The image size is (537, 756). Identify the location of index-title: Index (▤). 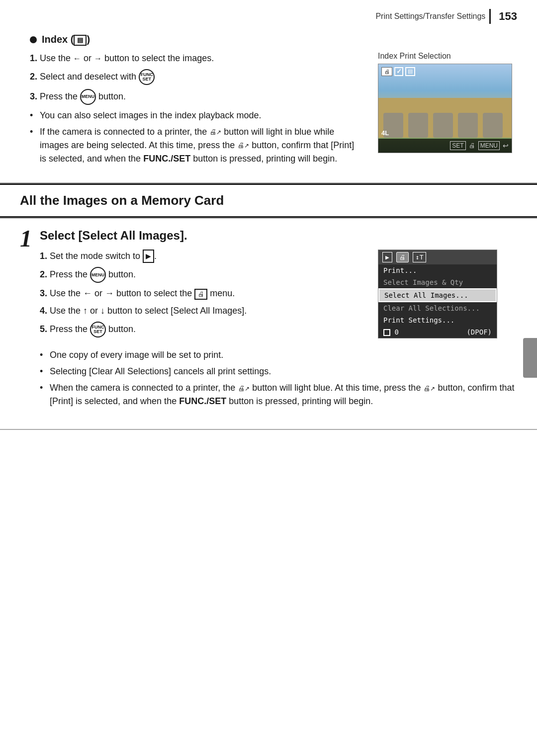
(273, 40).